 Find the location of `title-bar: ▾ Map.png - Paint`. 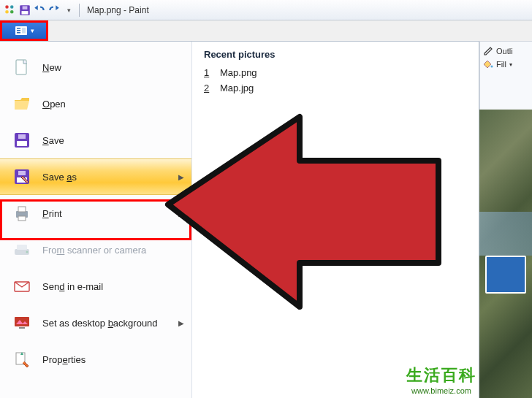

title-bar: ▾ Map.png - Paint is located at coordinates (266, 10).